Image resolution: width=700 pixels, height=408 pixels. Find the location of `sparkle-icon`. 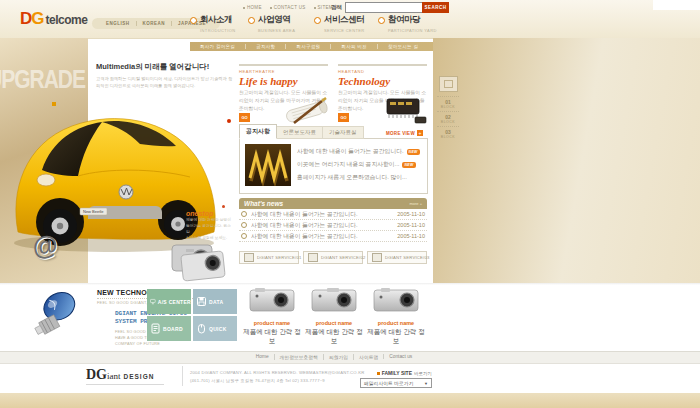

sparkle-icon is located at coordinates (141, 102).